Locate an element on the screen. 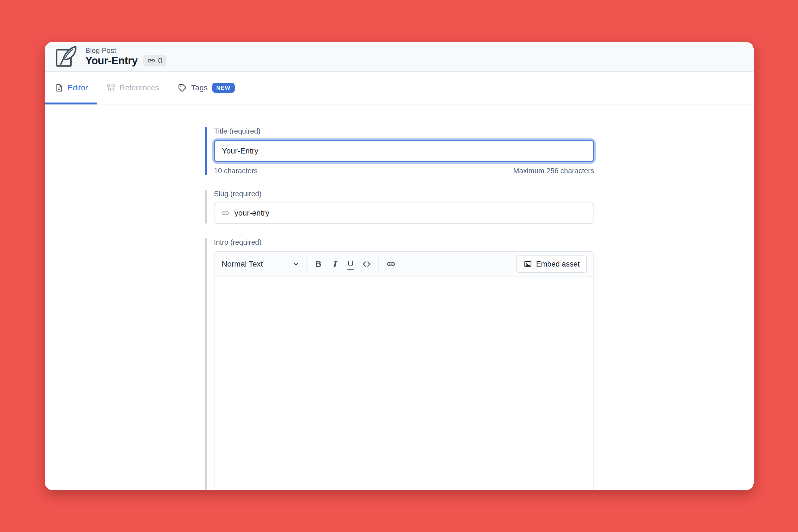  intro-field-bar is located at coordinates (206, 364).